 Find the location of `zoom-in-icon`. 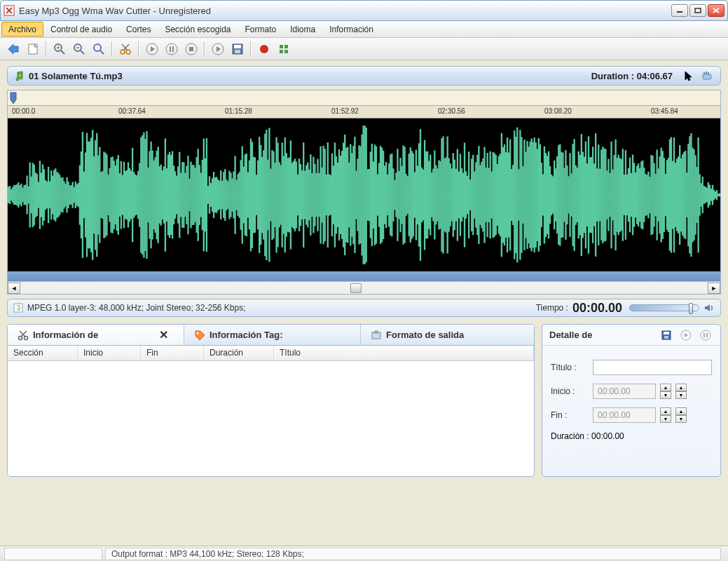

zoom-in-icon is located at coordinates (60, 49).